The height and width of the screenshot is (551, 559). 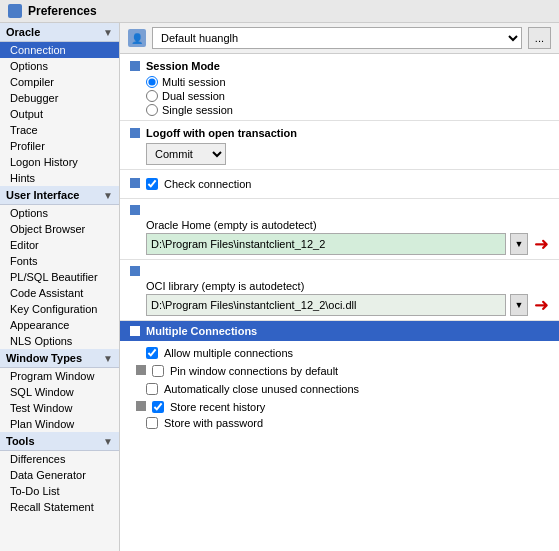 I want to click on sidebar-item-output: Output, so click(x=60, y=114).